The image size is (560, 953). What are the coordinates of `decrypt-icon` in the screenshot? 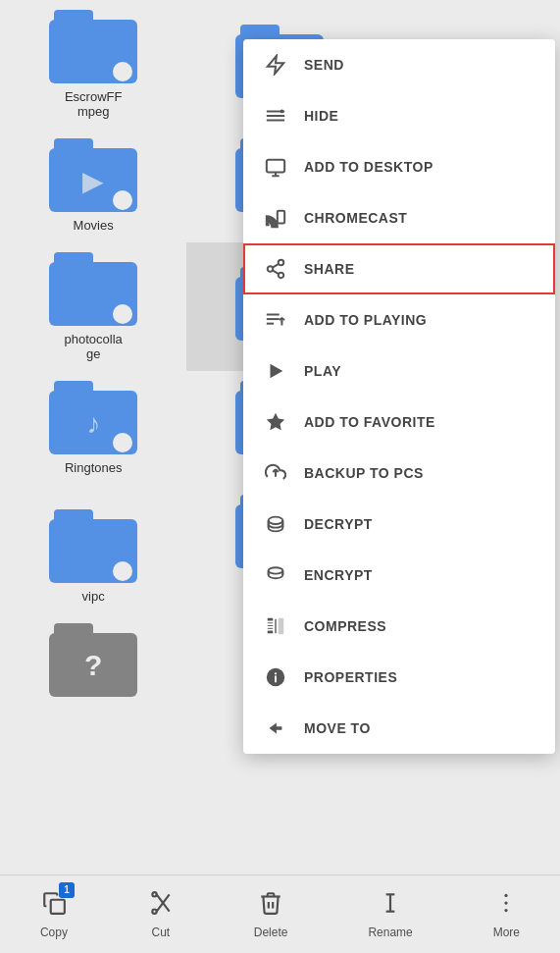 It's located at (276, 524).